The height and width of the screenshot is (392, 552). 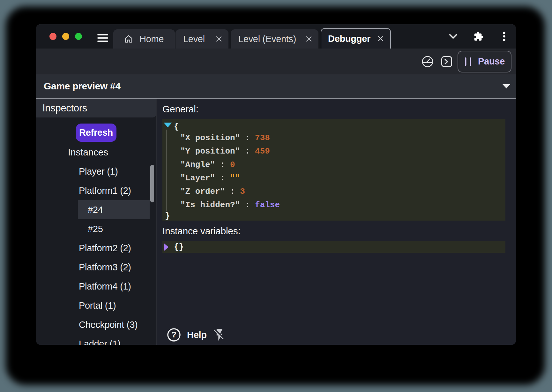 What do you see at coordinates (152, 184) in the screenshot?
I see `sidebar-scrollbar-thumb` at bounding box center [152, 184].